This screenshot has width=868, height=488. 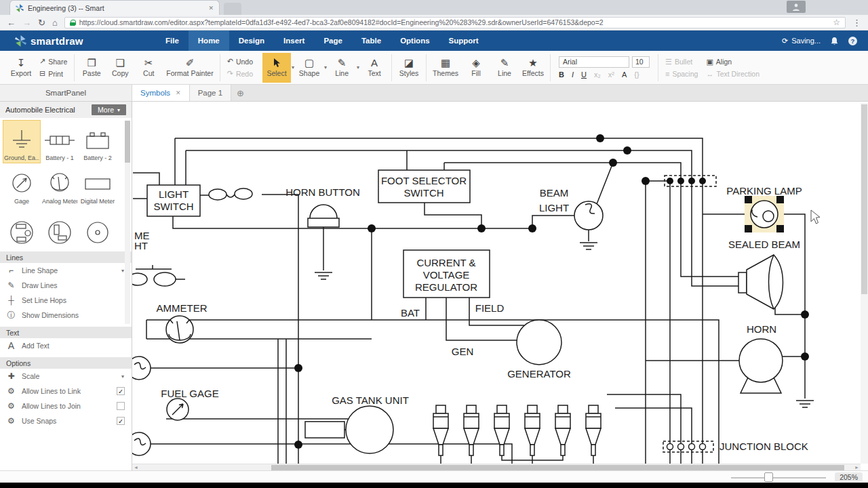 What do you see at coordinates (572, 75) in the screenshot?
I see `italic-button: I` at bounding box center [572, 75].